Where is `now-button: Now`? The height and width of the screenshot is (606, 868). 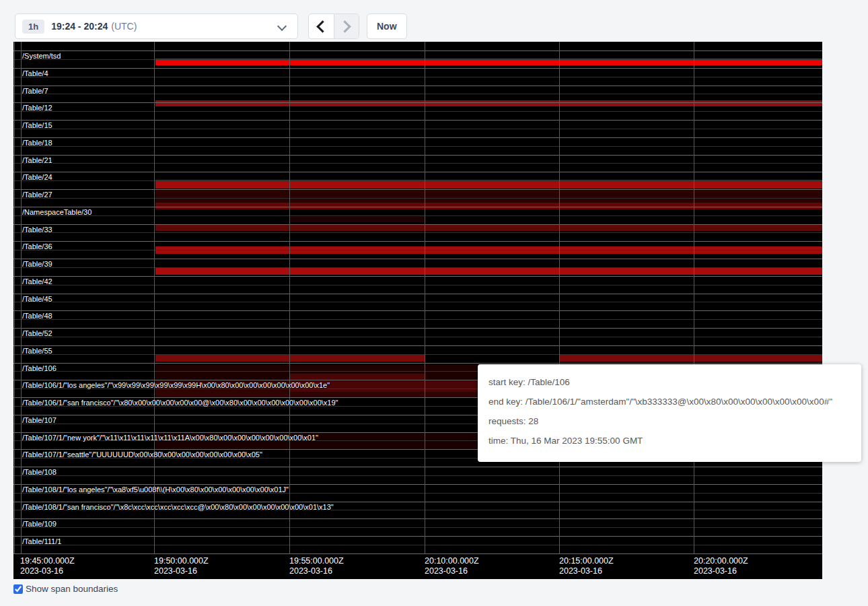 now-button: Now is located at coordinates (387, 26).